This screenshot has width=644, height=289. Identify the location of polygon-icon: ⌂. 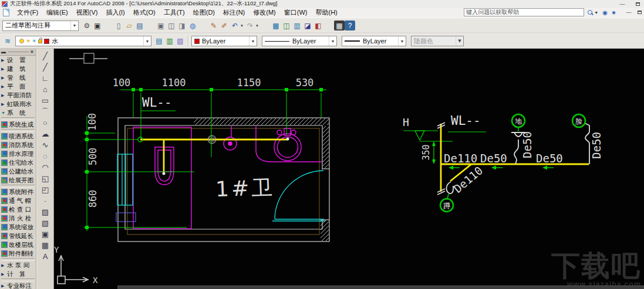
(45, 89).